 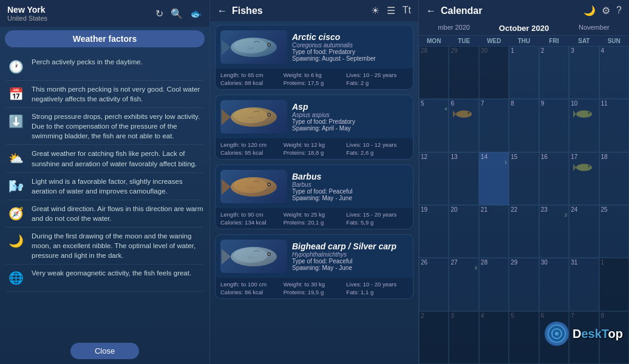 What do you see at coordinates (16, 67) in the screenshot?
I see `weather-item-icon: 🕐` at bounding box center [16, 67].